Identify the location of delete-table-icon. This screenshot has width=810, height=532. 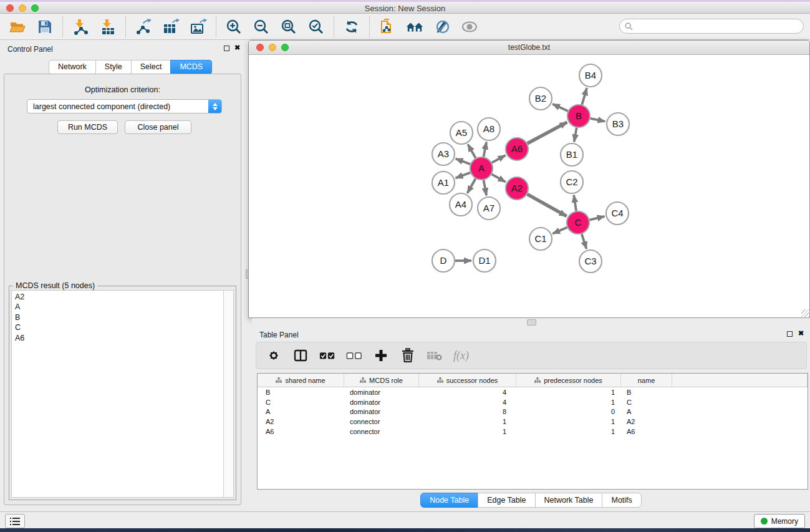
(435, 355).